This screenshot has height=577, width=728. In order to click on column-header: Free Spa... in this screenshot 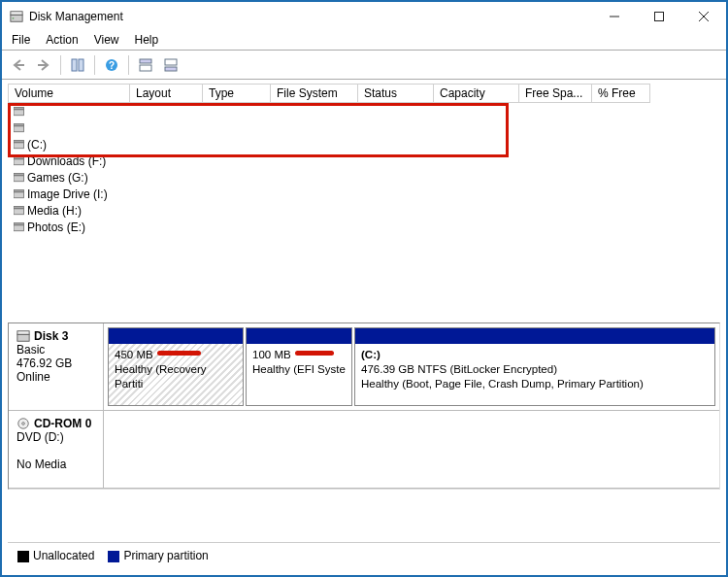, I will do `click(555, 93)`.